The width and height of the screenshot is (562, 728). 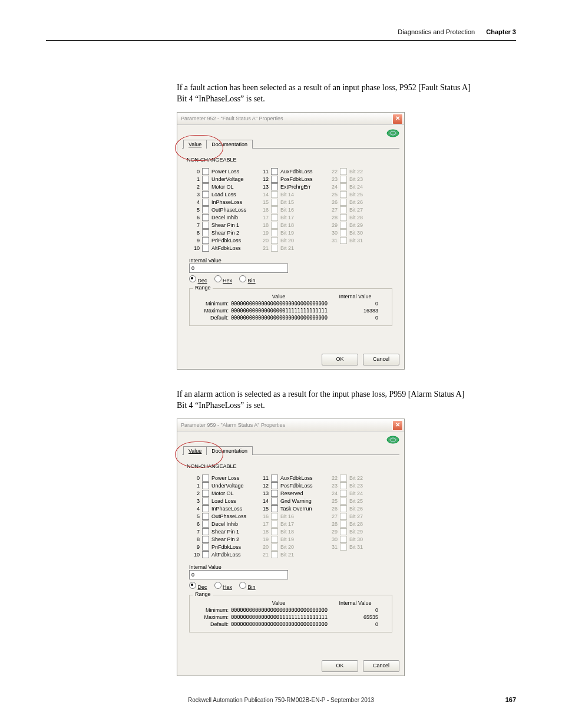 I want to click on page-number: 167, so click(x=511, y=700).